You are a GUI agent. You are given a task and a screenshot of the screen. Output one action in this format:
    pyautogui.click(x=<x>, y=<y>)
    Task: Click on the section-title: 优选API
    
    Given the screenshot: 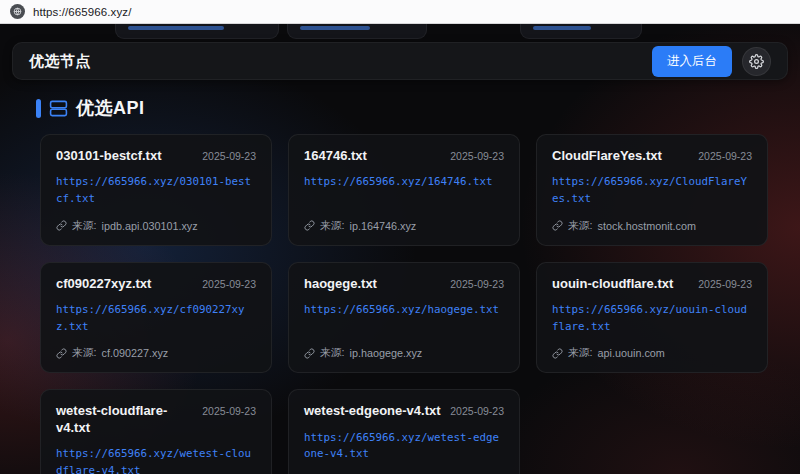 What is the action you would take?
    pyautogui.click(x=110, y=108)
    